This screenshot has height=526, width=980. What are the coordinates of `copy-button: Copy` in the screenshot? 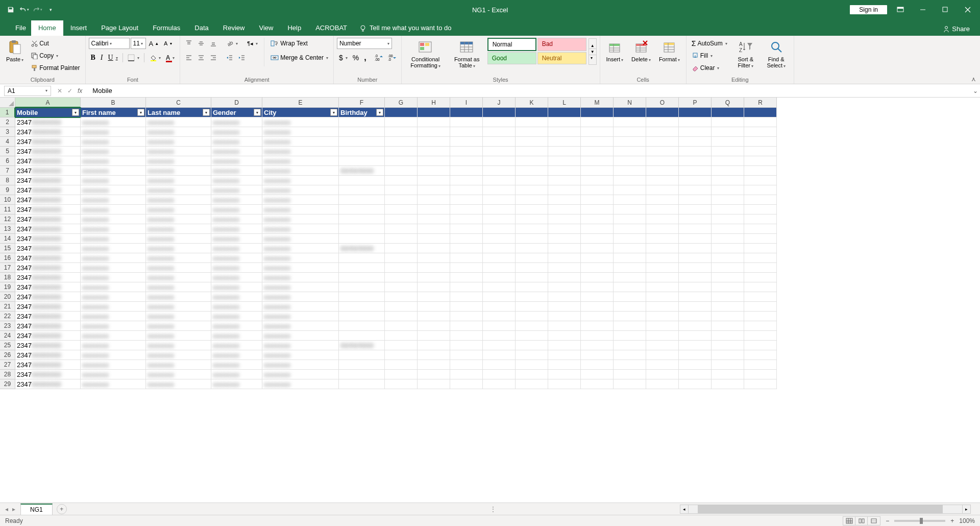 It's located at (55, 56).